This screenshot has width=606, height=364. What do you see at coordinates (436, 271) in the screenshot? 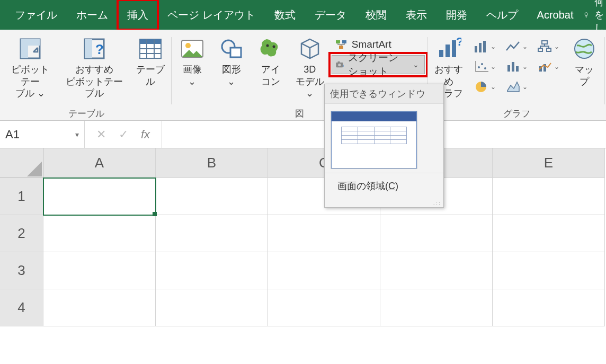
I see `cell-D3` at bounding box center [436, 271].